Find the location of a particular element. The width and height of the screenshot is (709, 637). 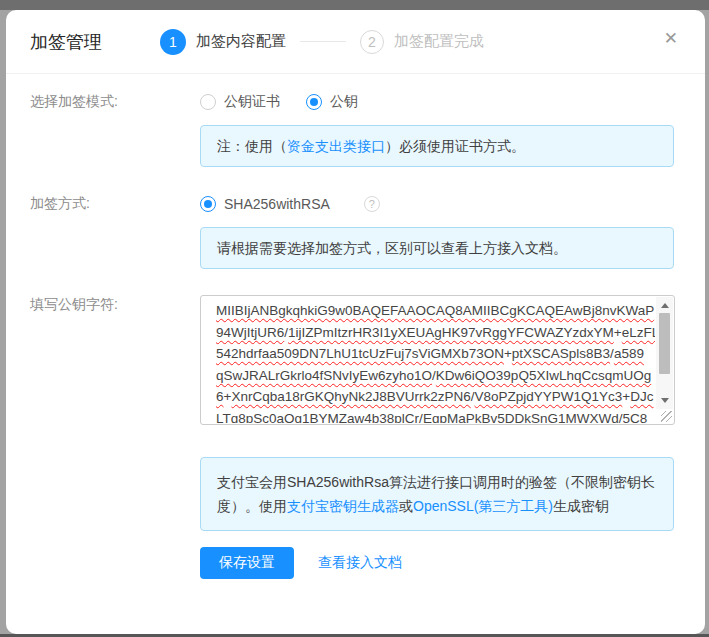

step-2-label: 加签配置完成 is located at coordinates (439, 42).